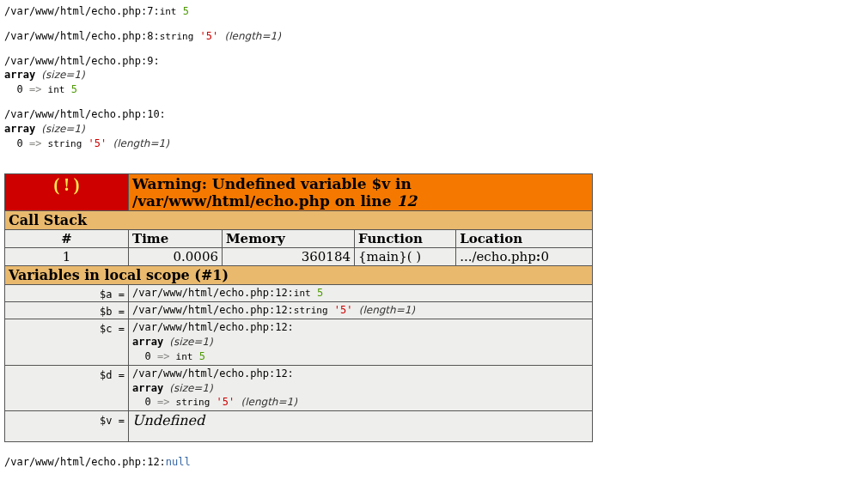 This screenshot has height=504, width=848. I want to click on var-name-a: $a =, so click(67, 294).